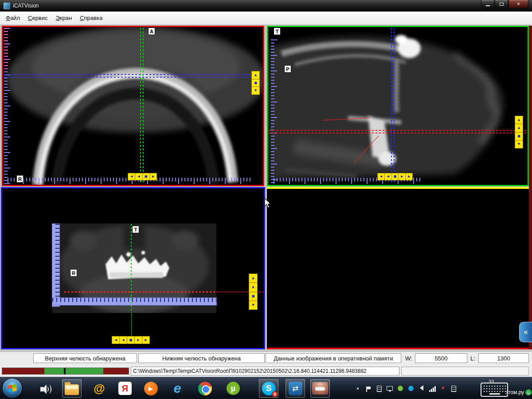 The width and height of the screenshot is (532, 399). Describe the element at coordinates (131, 340) in the screenshot. I see `coronal-slice-slider-horizontal: ◀ ◀ ■ ▶ ▶` at that location.